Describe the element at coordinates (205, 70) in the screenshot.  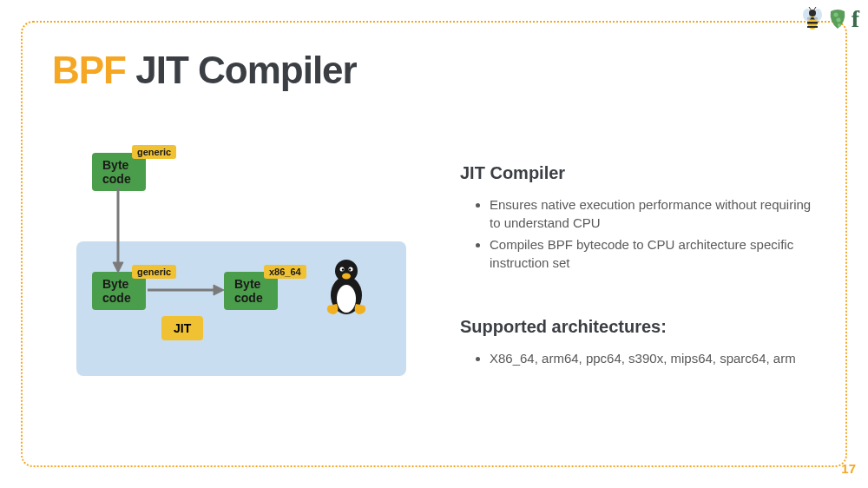
I see `slide-title: BPF JIT Compiler` at that location.